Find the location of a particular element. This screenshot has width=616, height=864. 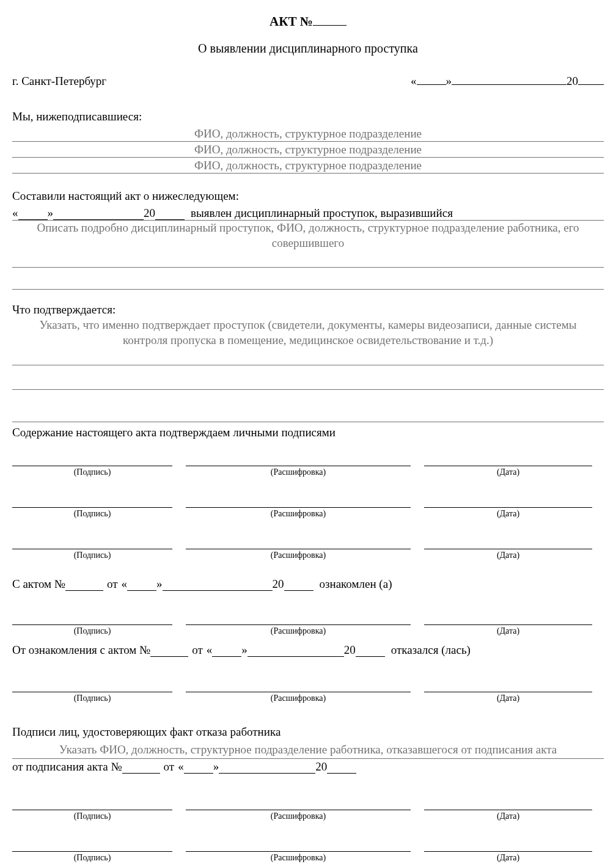

signatory-field-2: ФИО, должность, структурное подразделени… is located at coordinates (308, 150).